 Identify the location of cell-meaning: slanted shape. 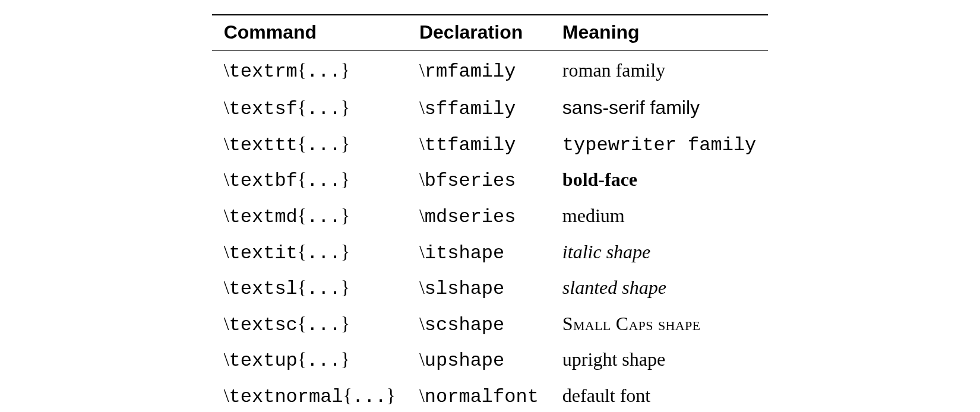
(659, 292).